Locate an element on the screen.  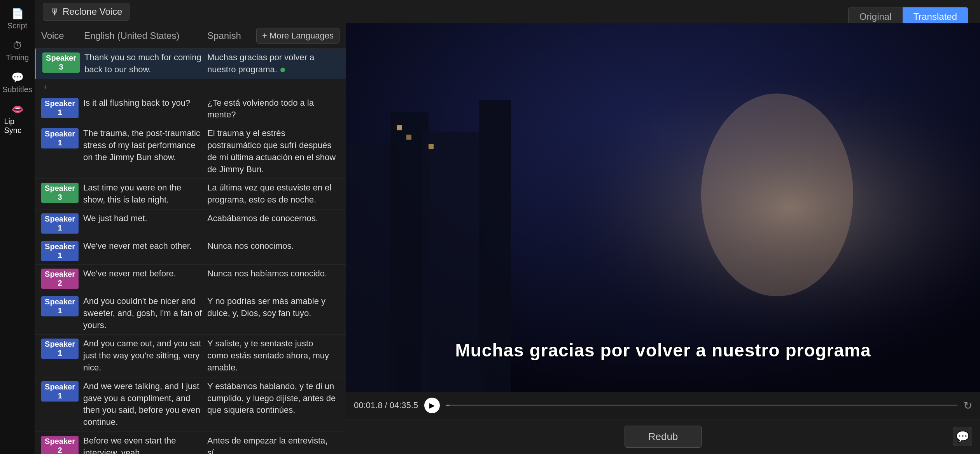
row-english-text: Thank you so much for coming back to our… is located at coordinates (144, 64).